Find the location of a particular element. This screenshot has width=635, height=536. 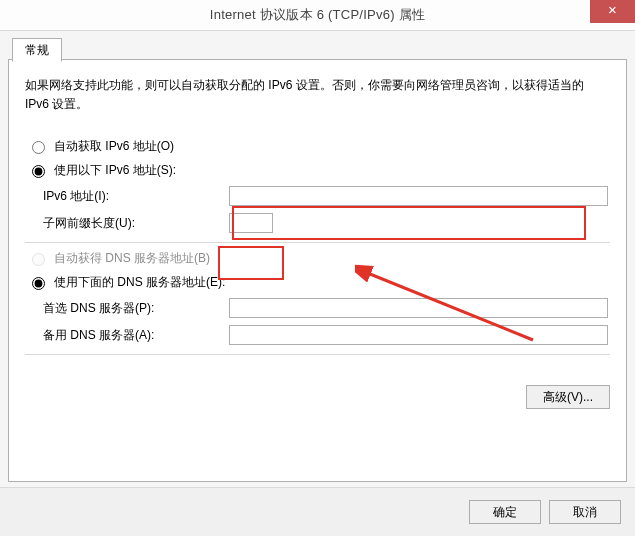

input-ipv6-address is located at coordinates (418, 196).